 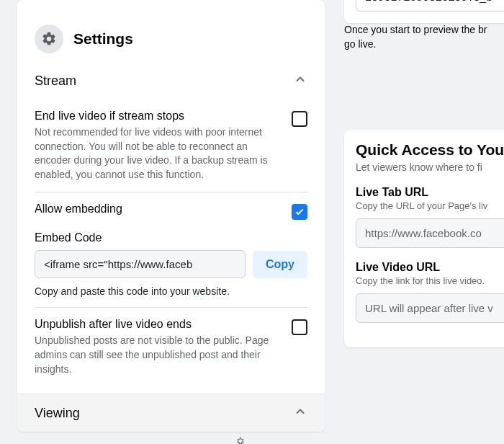 I want to click on quick-access-subtitle: Let viewers know where to fi, so click(x=430, y=167).